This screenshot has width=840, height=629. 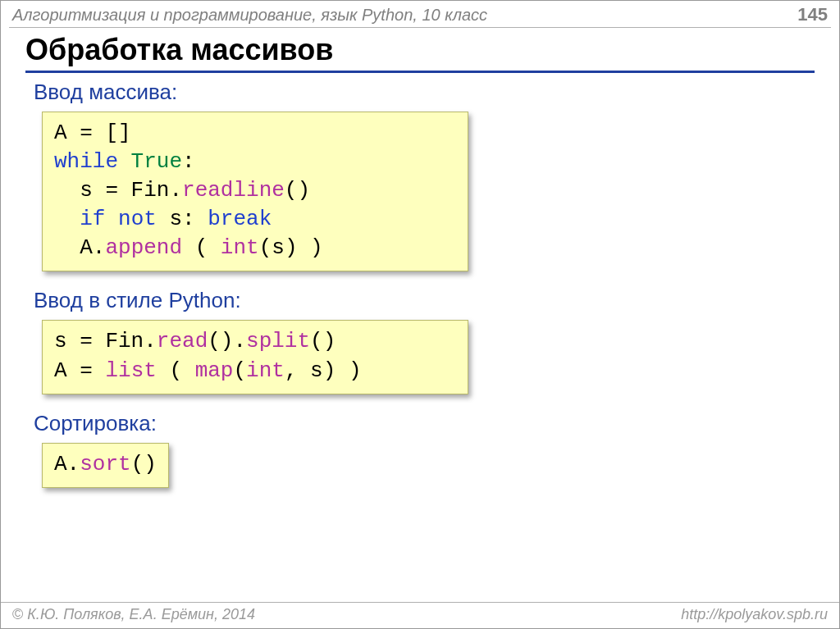 I want to click on code-text: A = [], so click(x=93, y=133).